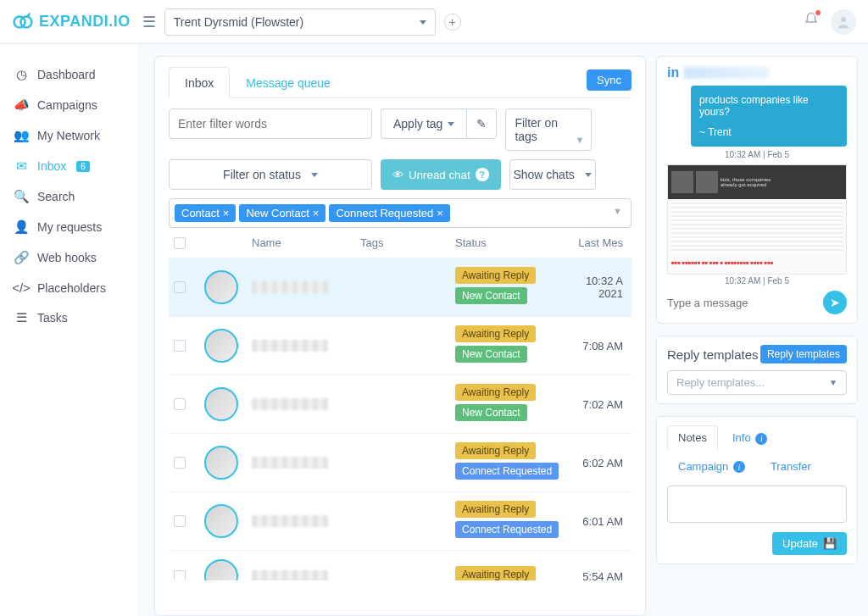 This screenshot has height=616, width=868. What do you see at coordinates (749, 438) in the screenshot?
I see `tab-info: Info i` at bounding box center [749, 438].